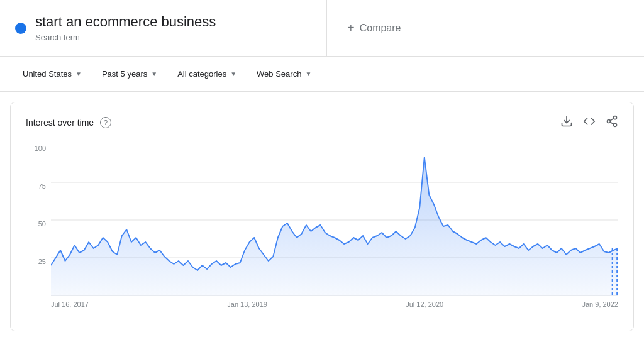 The height and width of the screenshot is (337, 644). I want to click on x-label-2017: Jul 16, 2017, so click(70, 304).